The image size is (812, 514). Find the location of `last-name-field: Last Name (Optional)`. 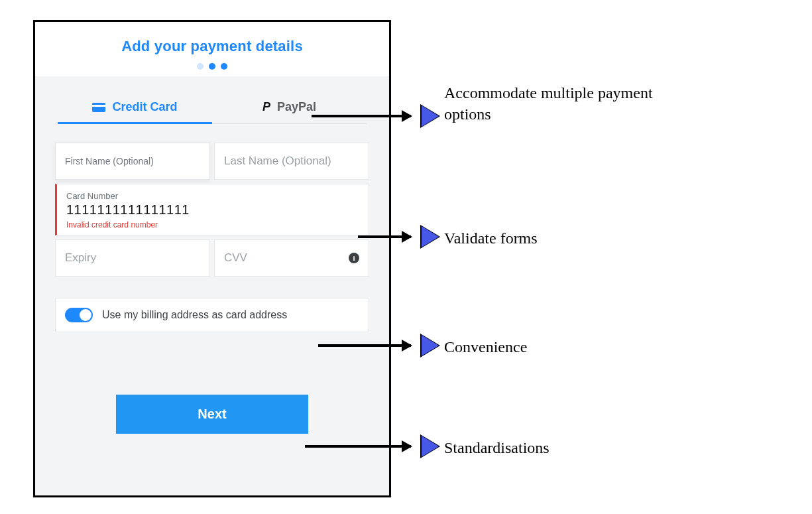

last-name-field: Last Name (Optional) is located at coordinates (292, 161).